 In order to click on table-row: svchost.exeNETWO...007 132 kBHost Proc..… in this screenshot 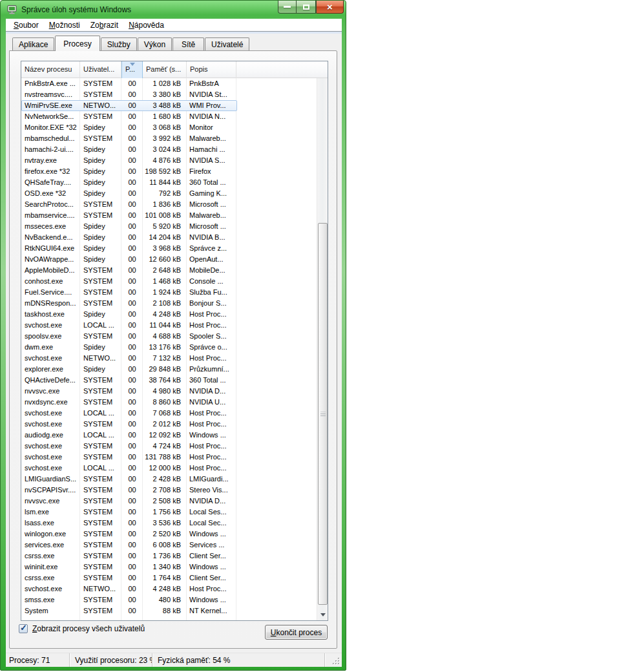, I will do `click(169, 358)`.